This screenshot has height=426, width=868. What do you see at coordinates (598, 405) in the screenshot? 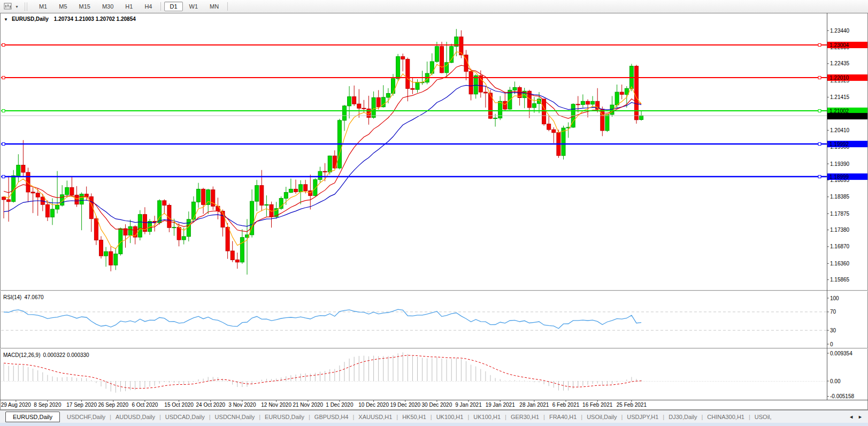
I see `date-tick-label: 16 Feb 2021` at bounding box center [598, 405].